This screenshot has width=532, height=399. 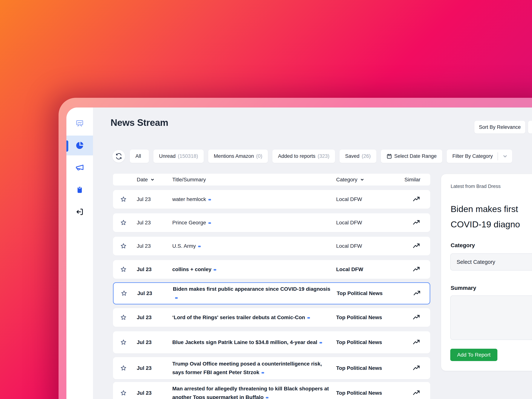 I want to click on article-source: Latest from Brad Dress, so click(x=476, y=186).